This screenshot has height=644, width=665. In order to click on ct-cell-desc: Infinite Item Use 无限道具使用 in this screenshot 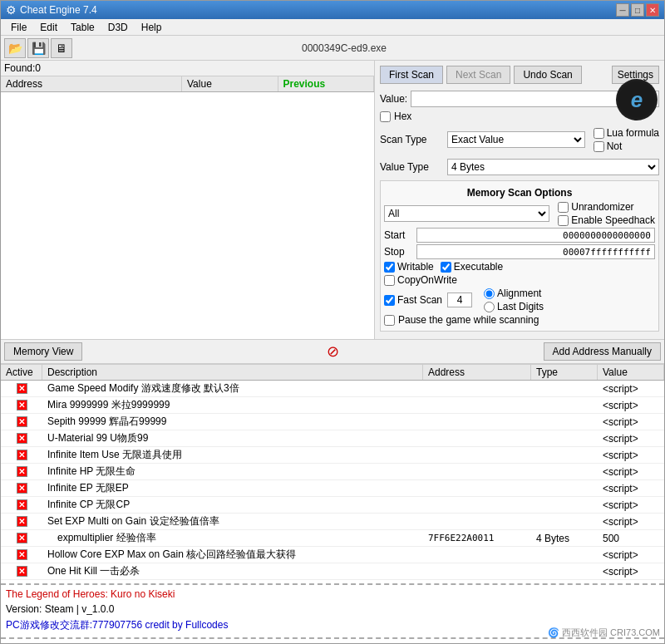, I will do `click(233, 455)`.